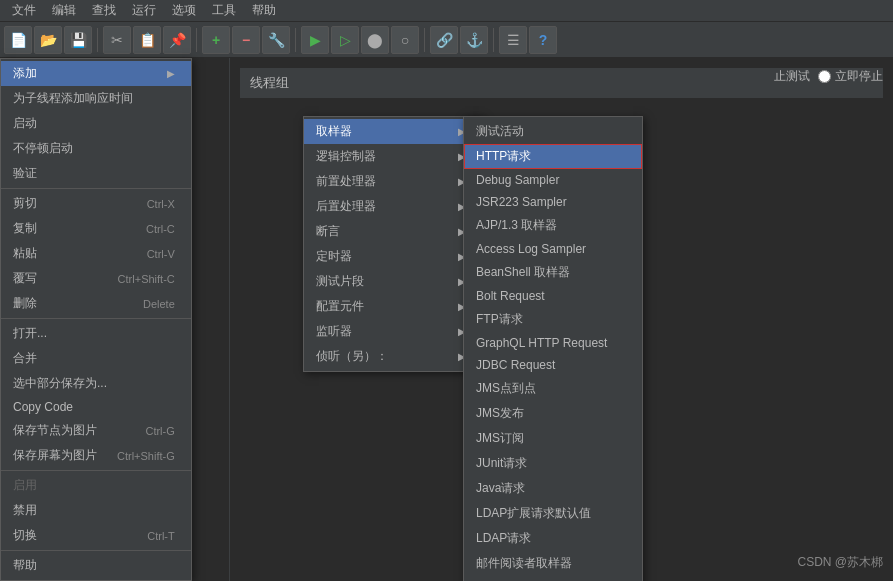 This screenshot has width=893, height=581. Describe the element at coordinates (553, 438) in the screenshot. I see `sampler-jms-sub: JMS订阅` at that location.